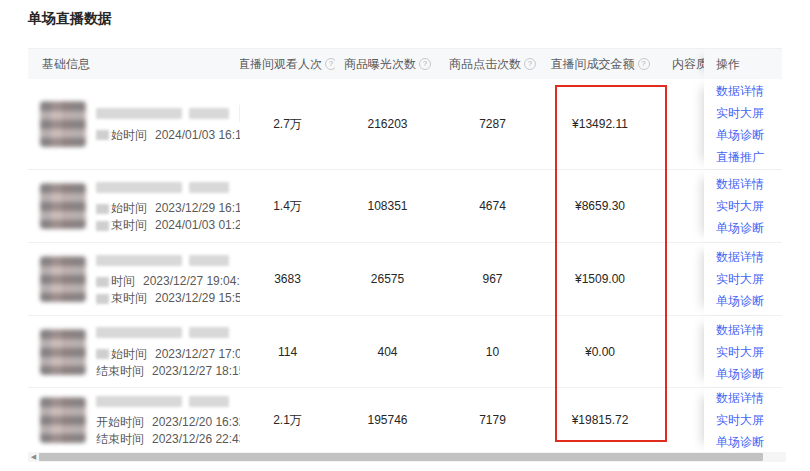  I want to click on col-header-info: 基础信息, so click(134, 64).